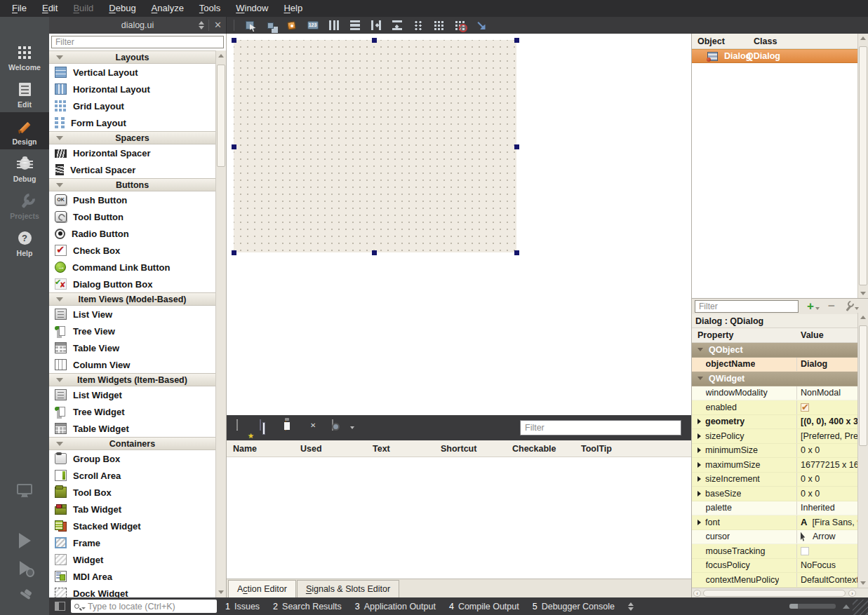 This screenshot has height=615, width=868. Describe the element at coordinates (132, 234) in the screenshot. I see `widget-item-radio-button: Radio Button` at that location.